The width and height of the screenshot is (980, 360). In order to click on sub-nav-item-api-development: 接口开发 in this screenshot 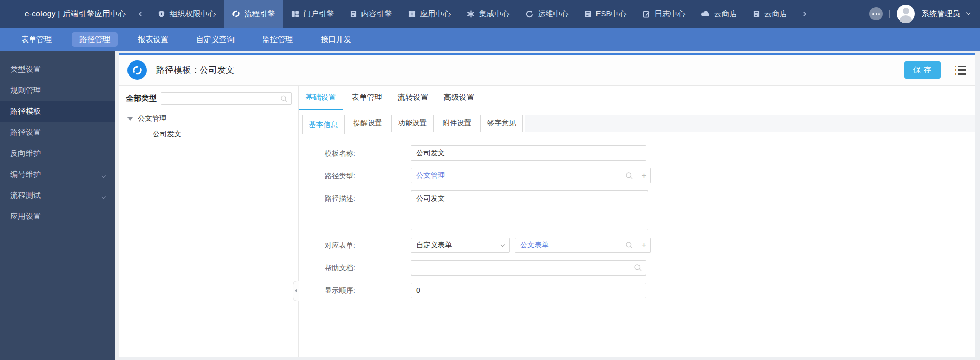, I will do `click(336, 39)`.